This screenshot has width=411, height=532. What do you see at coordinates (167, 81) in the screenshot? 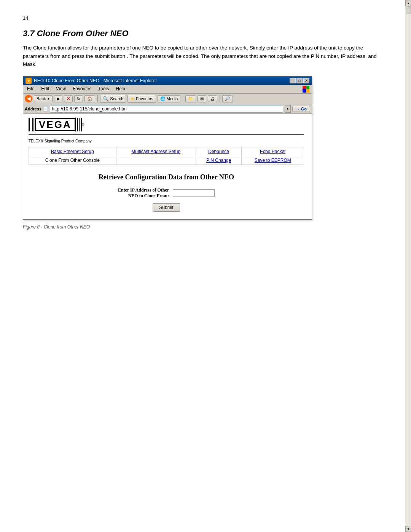
I see `browser-titlebar: e NEO-10 Clone From Other NEO - Microsof…` at bounding box center [167, 81].